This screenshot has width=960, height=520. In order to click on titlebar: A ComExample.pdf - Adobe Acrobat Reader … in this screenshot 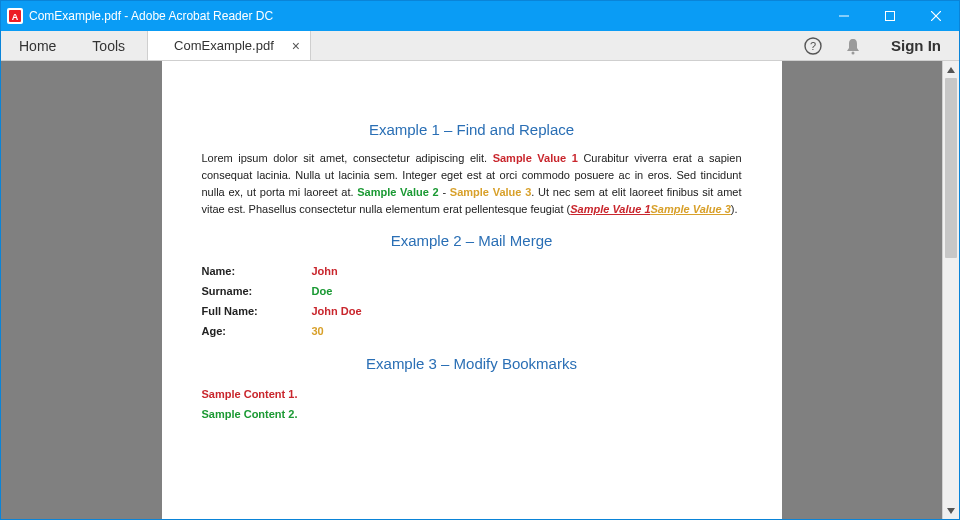, I will do `click(480, 16)`.